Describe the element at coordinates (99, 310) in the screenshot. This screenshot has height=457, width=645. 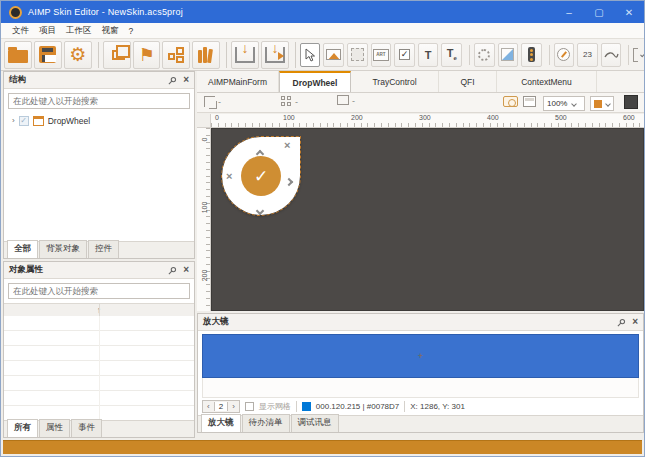
I see `properties-grid-header: ↑` at that location.